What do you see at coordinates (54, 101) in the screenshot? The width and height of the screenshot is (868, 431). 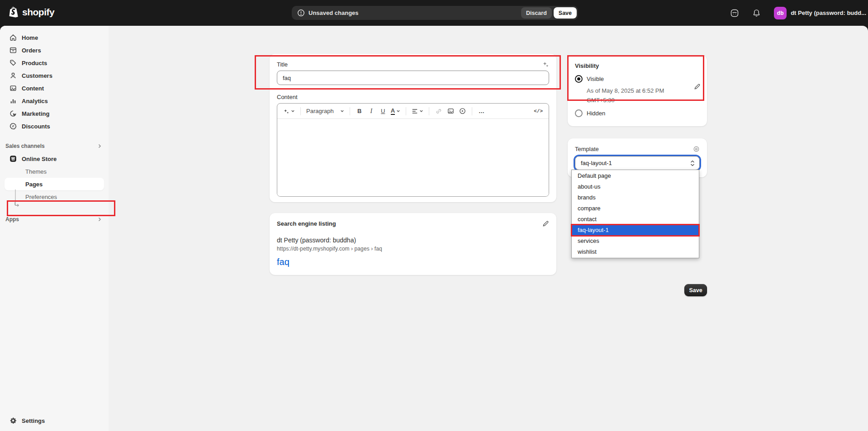 I see `sidebar-item-analytics: Analytics` at bounding box center [54, 101].